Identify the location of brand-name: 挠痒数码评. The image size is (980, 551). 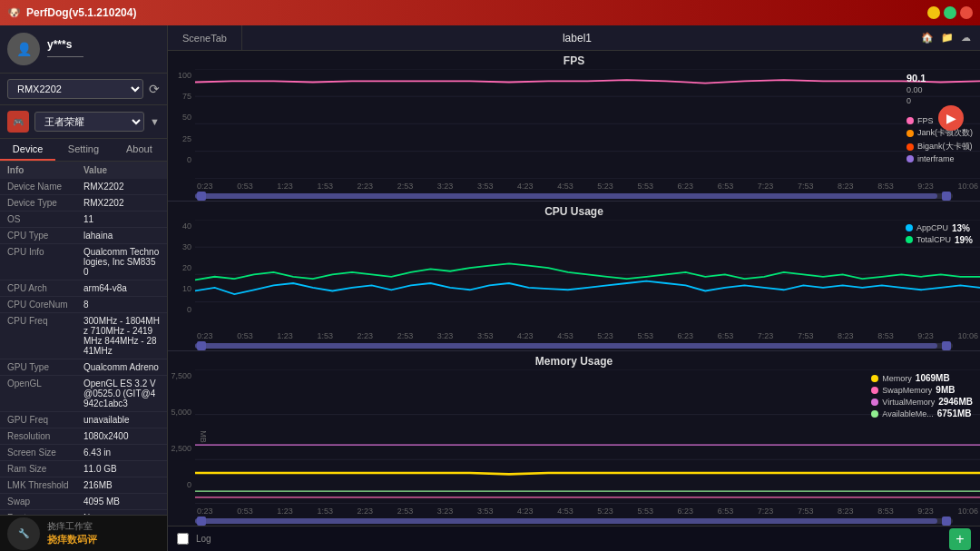
(73, 539).